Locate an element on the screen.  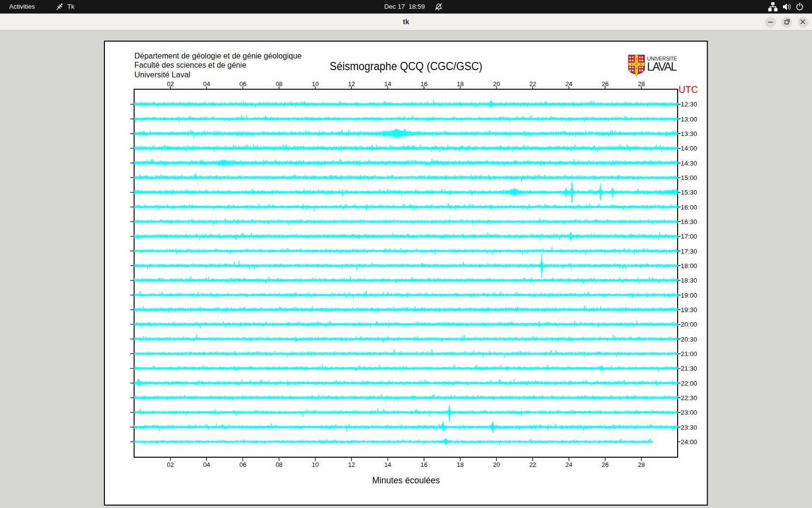
svg-text: 19:30 is located at coordinates (689, 310).